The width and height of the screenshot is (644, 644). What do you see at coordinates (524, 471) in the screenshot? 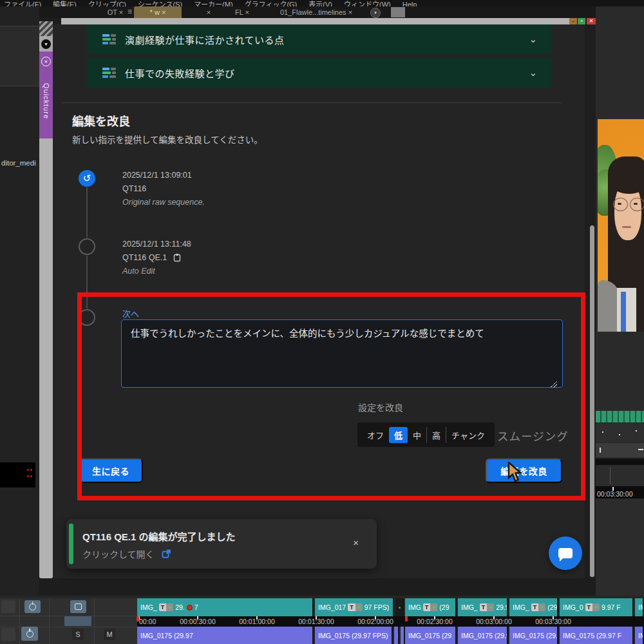
I see `refine-edit-button: 編集を改良` at bounding box center [524, 471].